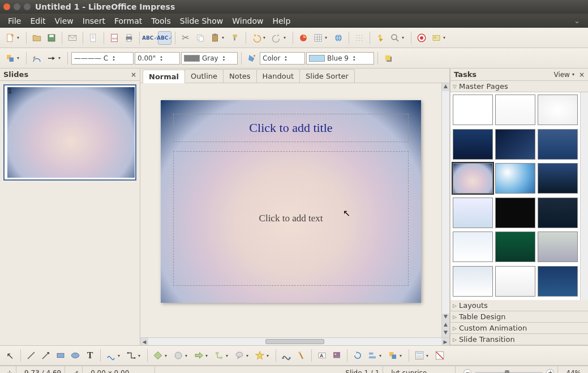 This screenshot has height=373, width=588. What do you see at coordinates (167, 355) in the screenshot?
I see `basic-shapes-dropdown: ▾` at bounding box center [167, 355].